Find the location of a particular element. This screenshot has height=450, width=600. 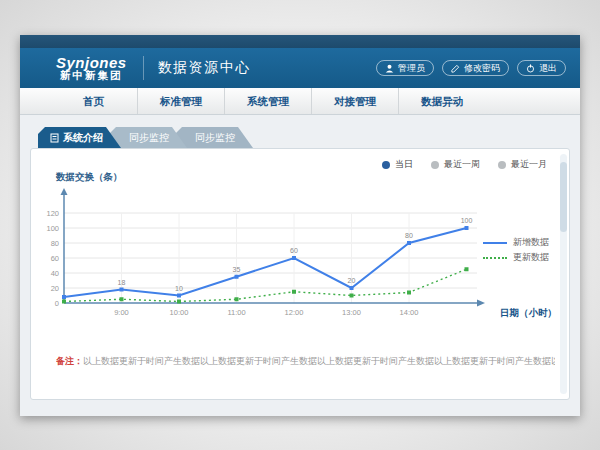

header: Synjones 新中新集团 数据资源中心 管理员 修改密码 退出 is located at coordinates (300, 68).